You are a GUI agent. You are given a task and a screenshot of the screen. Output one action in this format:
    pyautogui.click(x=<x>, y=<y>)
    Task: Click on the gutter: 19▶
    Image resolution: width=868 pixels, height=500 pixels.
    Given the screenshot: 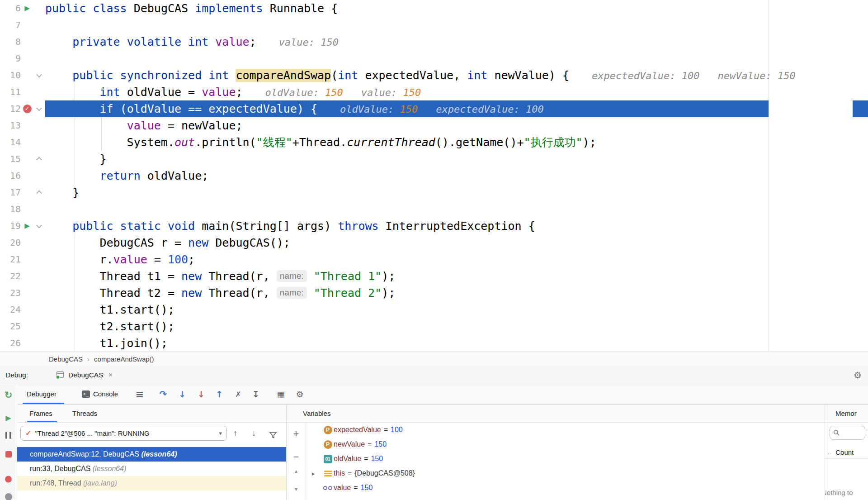 What is the action you would take?
    pyautogui.click(x=23, y=226)
    